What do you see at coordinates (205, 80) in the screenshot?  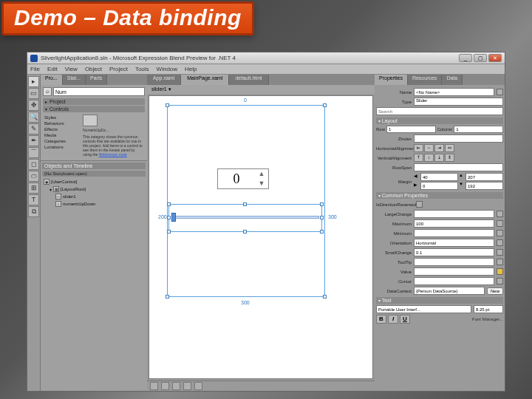 I see `tab-mainpage: MainPage.xaml` at bounding box center [205, 80].